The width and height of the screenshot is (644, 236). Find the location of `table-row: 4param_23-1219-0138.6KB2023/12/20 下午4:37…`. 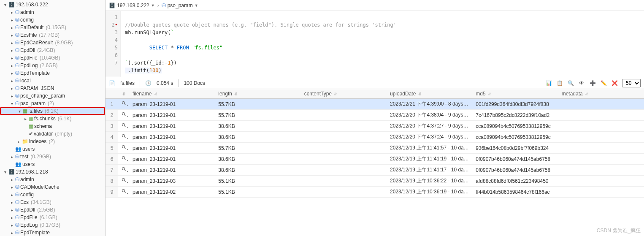

table-row: 4param_23-1219-0138.6KB2023/12/20 下午4:37… is located at coordinates (375, 137).